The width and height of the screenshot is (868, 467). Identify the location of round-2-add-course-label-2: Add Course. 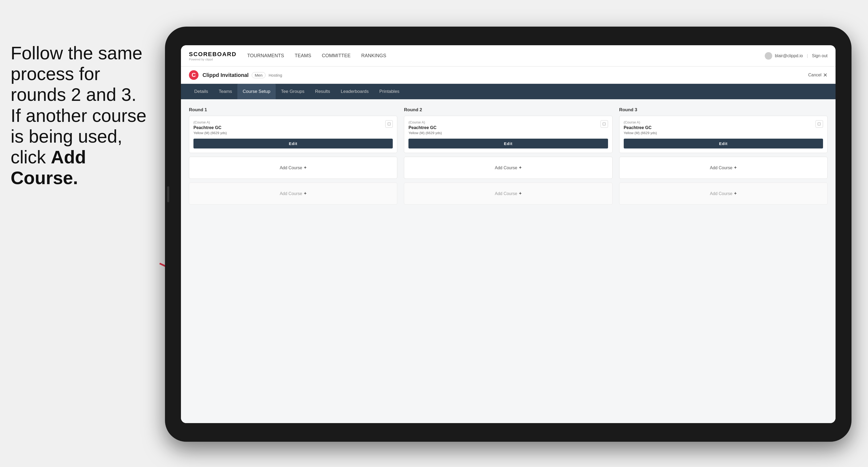
(506, 194).